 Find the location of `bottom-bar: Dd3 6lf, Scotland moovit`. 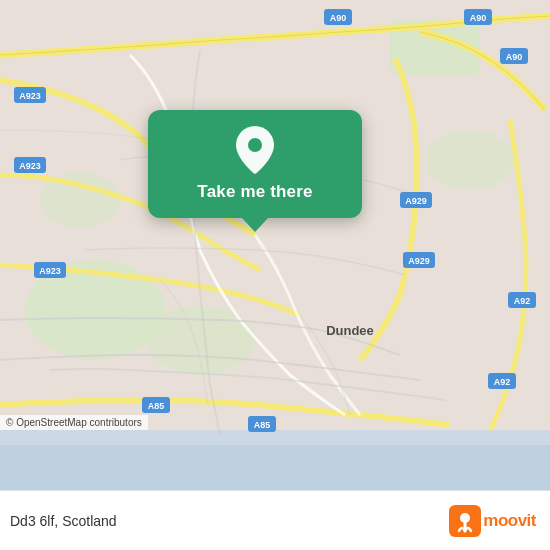

bottom-bar: Dd3 6lf, Scotland moovit is located at coordinates (275, 520).